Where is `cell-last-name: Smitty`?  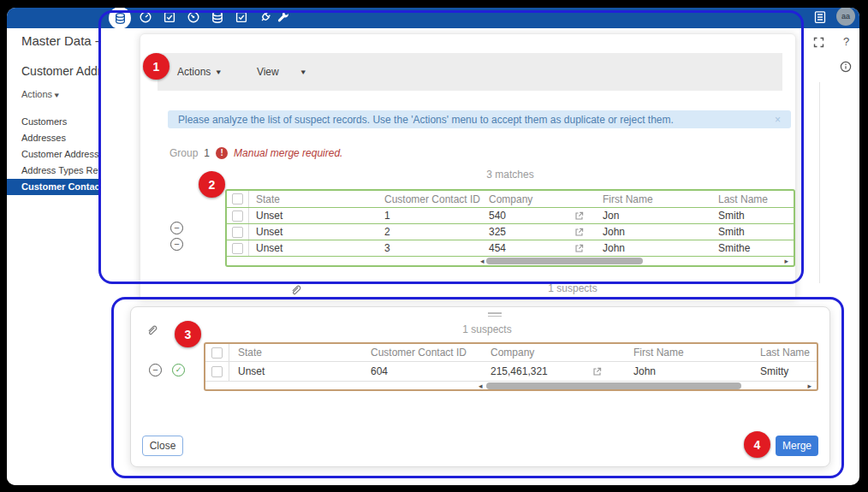 cell-last-name: Smitty is located at coordinates (785, 371).